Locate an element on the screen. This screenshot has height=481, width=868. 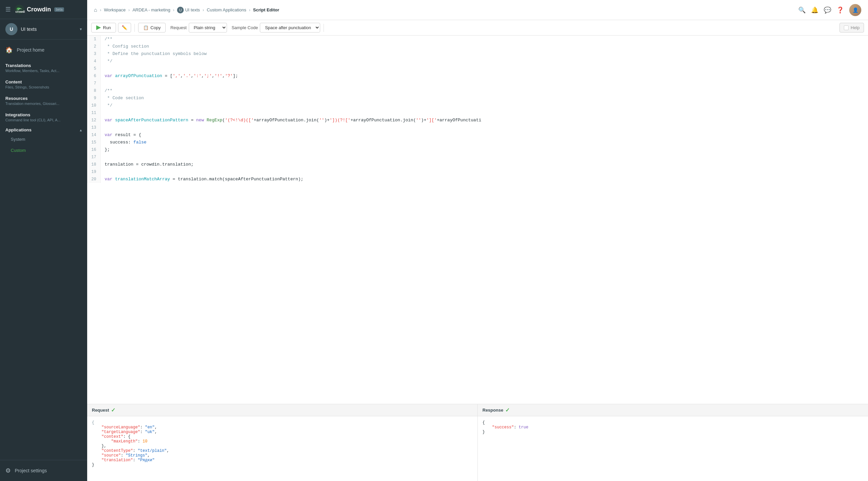
code-line-15: 15 success: false is located at coordinates (478, 142).